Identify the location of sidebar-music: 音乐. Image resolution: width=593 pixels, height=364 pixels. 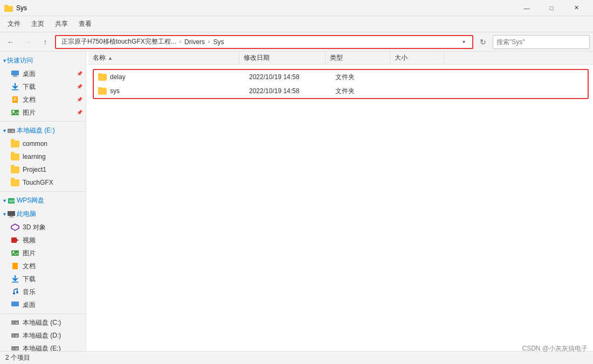
(43, 292).